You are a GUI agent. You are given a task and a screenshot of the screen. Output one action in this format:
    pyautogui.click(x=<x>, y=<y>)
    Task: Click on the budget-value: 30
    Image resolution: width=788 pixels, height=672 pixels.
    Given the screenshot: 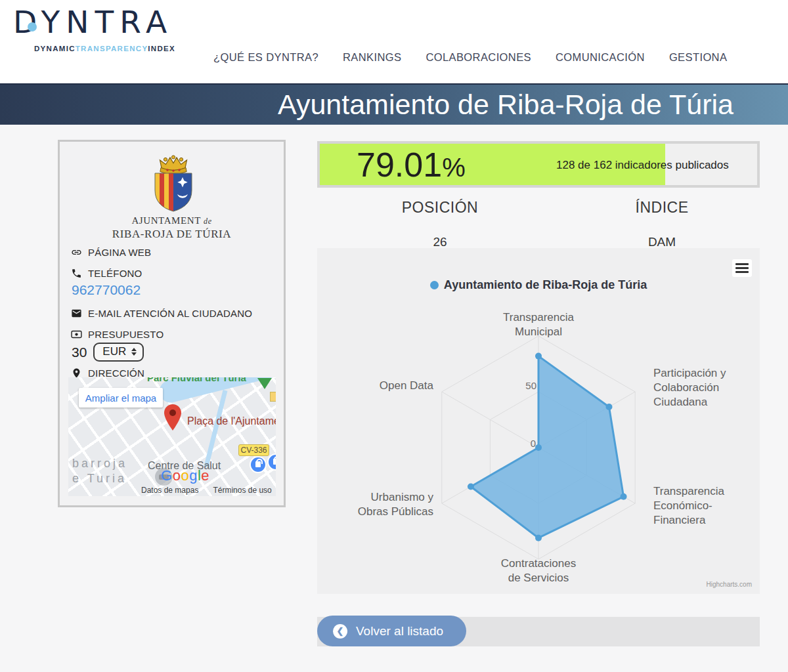 What is the action you would take?
    pyautogui.click(x=79, y=352)
    